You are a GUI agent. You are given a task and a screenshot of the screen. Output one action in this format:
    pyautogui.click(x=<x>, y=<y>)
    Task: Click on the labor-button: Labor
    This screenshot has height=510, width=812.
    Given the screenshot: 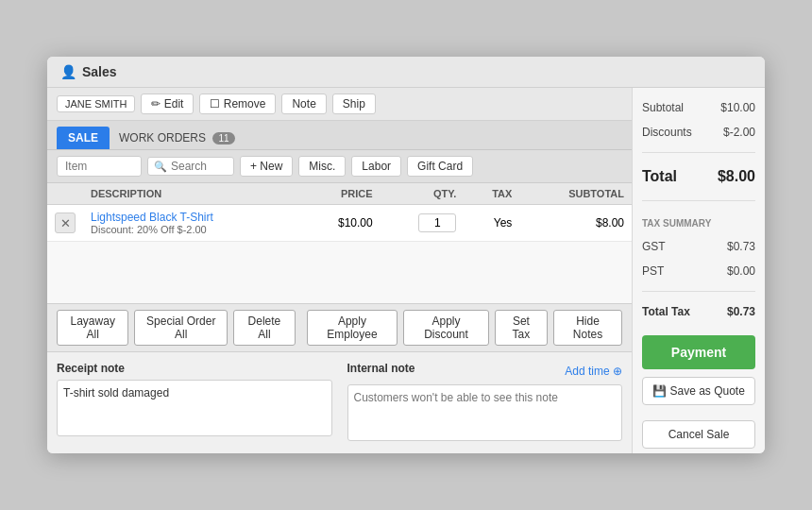 What is the action you would take?
    pyautogui.click(x=376, y=166)
    